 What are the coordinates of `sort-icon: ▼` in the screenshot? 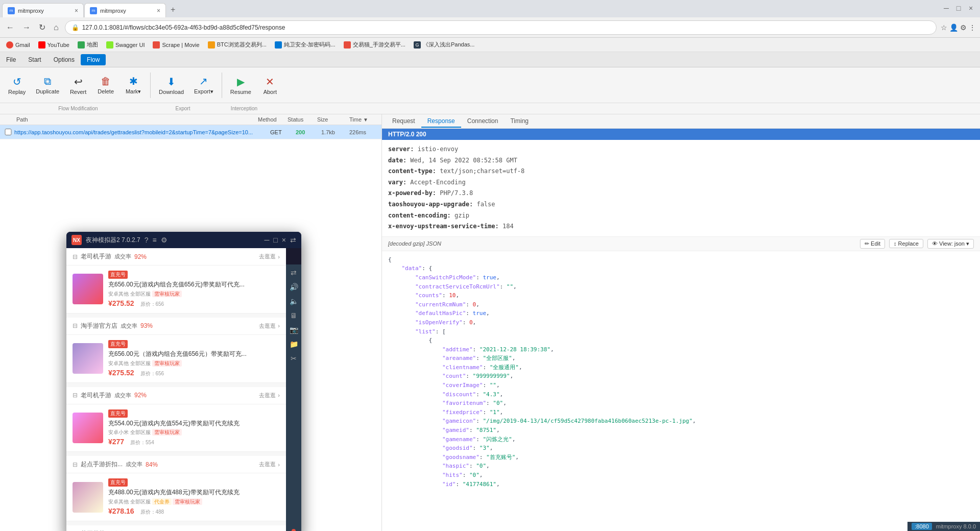 It's located at (366, 119).